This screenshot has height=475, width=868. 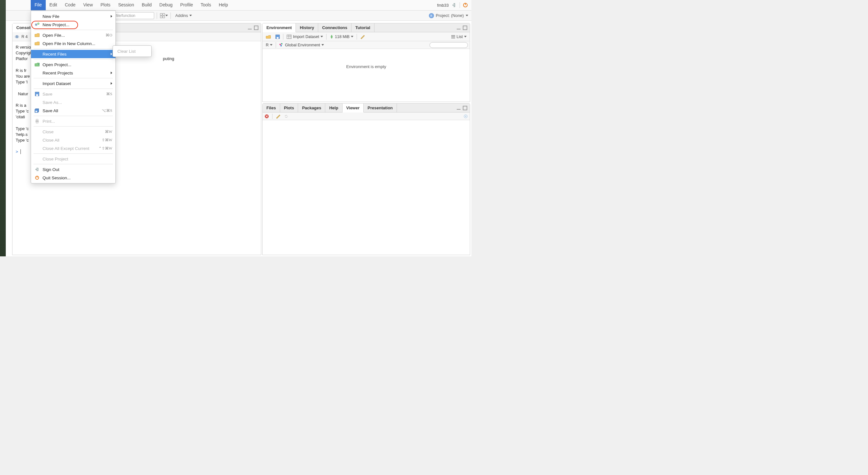 I want to click on language-scope-button: R, so click(x=269, y=45).